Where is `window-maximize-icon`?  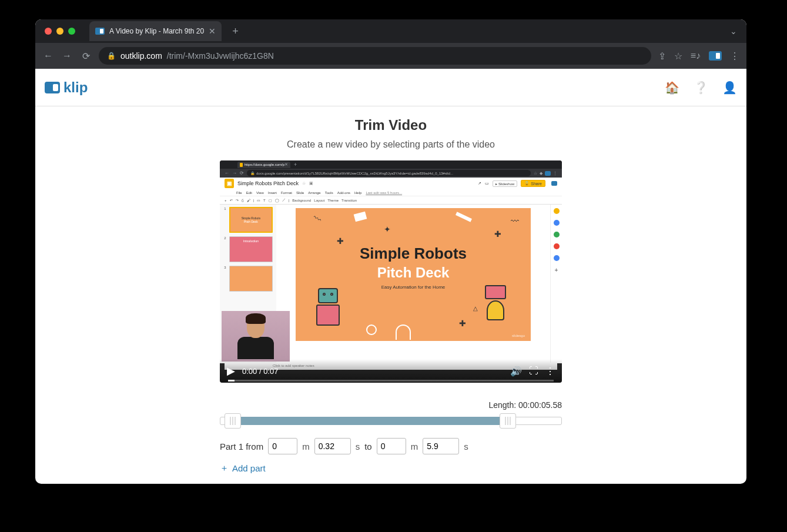 window-maximize-icon is located at coordinates (72, 31).